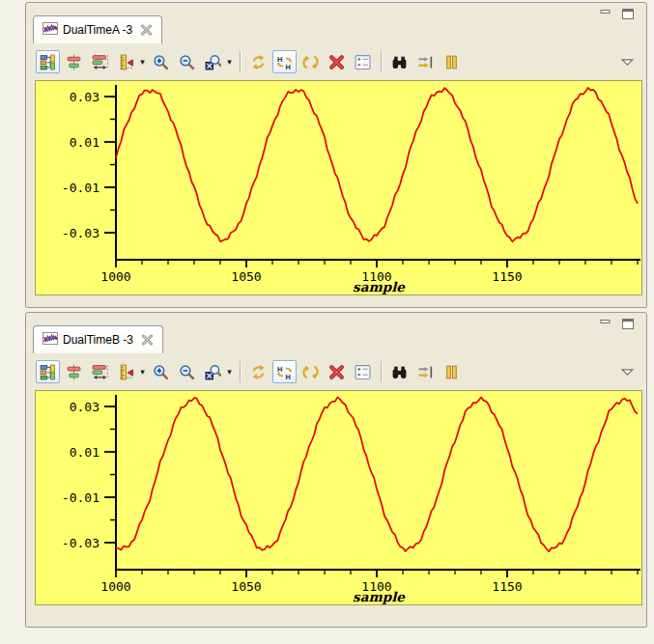 Image resolution: width=654 pixels, height=644 pixels. Describe the element at coordinates (98, 30) in the screenshot. I see `tab-title: DualTimeA -3` at that location.